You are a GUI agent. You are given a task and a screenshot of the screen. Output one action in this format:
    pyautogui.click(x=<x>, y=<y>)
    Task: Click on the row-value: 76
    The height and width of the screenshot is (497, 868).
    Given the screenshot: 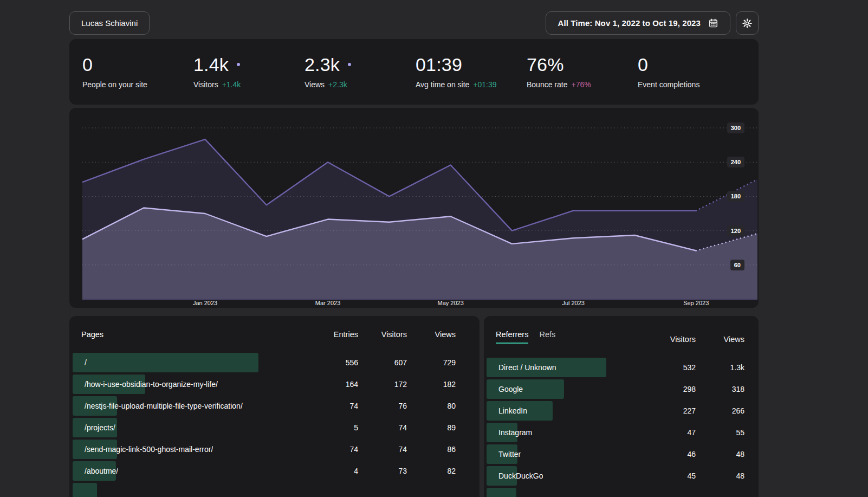 What is the action you would take?
    pyautogui.click(x=383, y=406)
    